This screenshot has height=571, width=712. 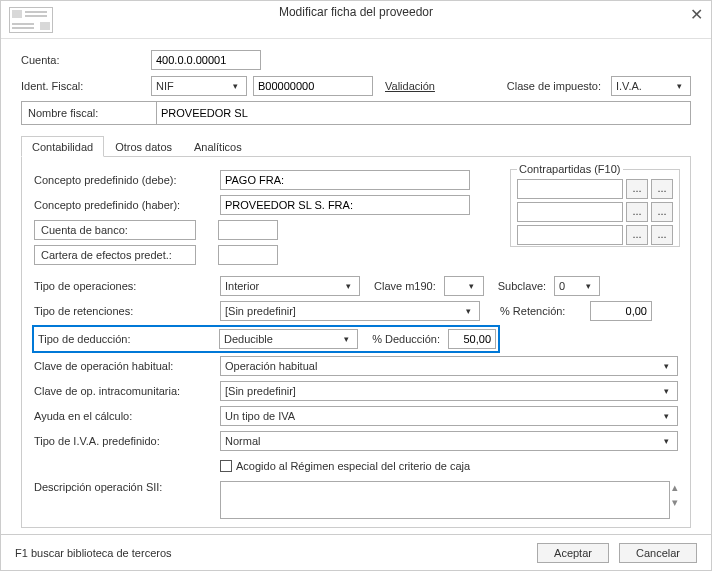 What do you see at coordinates (651, 86) in the screenshot?
I see `clase-combo: I.V.A.` at bounding box center [651, 86].